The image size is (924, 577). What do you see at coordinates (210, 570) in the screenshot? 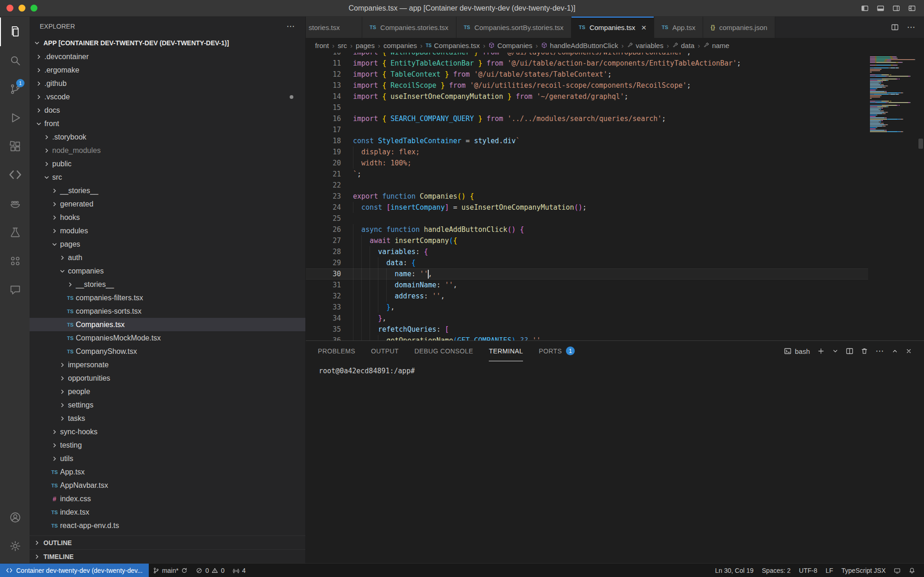
I see `problems-indicator: 0 0` at bounding box center [210, 570].